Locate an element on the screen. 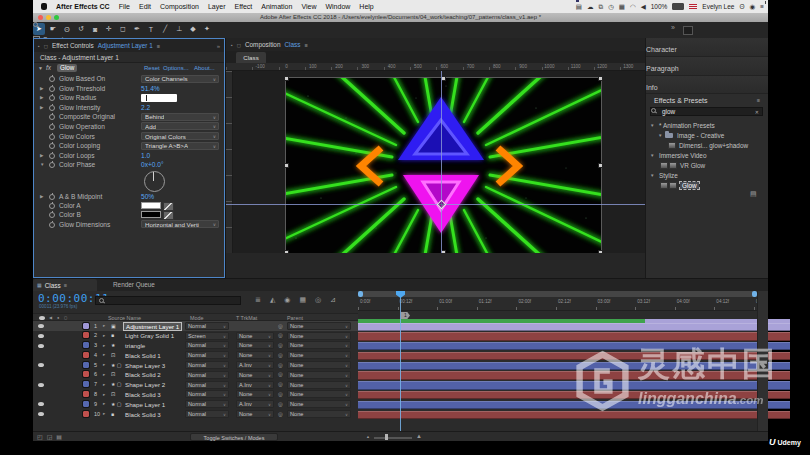 This screenshot has width=810, height=455. cloud-icon: ☁ is located at coordinates (590, 7).